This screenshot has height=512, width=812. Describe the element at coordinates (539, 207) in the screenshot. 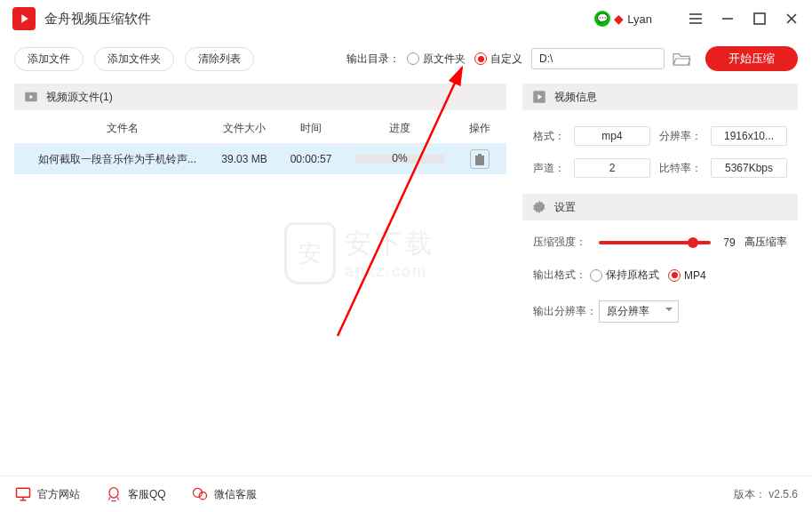

I see `gear-icon` at that location.